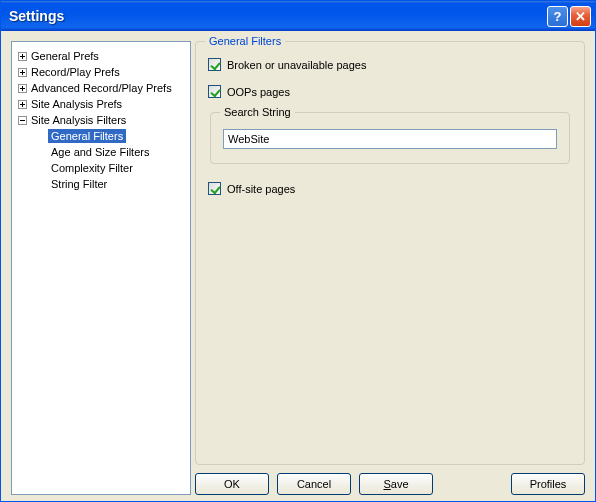  Describe the element at coordinates (101, 72) in the screenshot. I see `tree-item-record-play-prefs: Record/Play Prefs` at that location.